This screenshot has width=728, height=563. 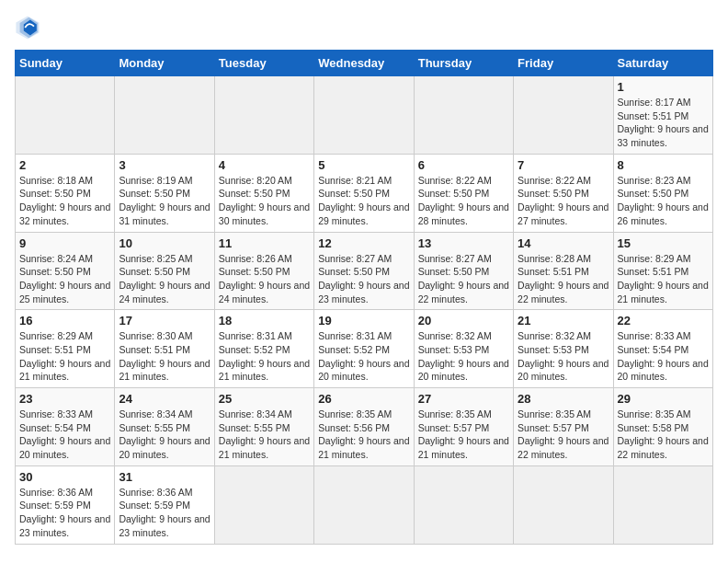 I want to click on calendar-cell: 31Sunrise: 8:36 AMSunset: 5:59 PMDayligh…, so click(x=165, y=504).